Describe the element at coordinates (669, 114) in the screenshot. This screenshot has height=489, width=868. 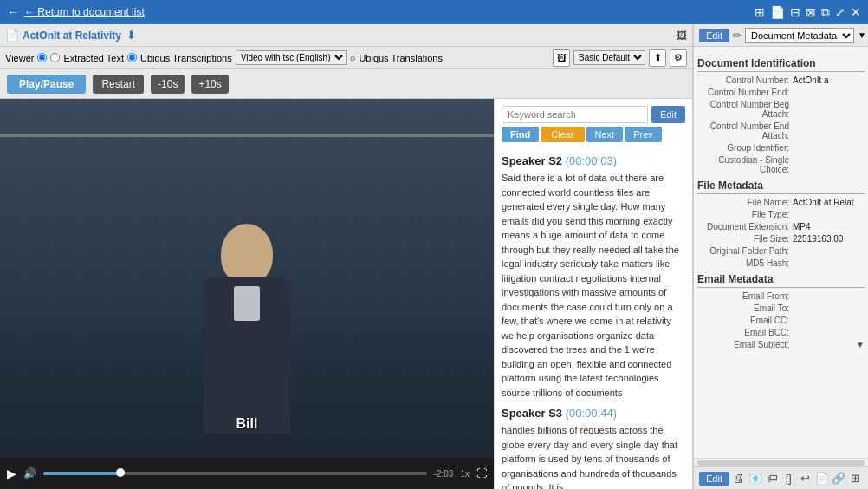
I see `keyword-edit-button: Edit` at that location.